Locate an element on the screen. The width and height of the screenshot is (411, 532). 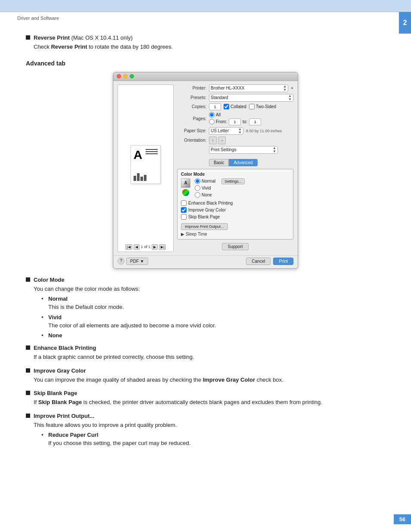
close-dot is located at coordinates (119, 76).